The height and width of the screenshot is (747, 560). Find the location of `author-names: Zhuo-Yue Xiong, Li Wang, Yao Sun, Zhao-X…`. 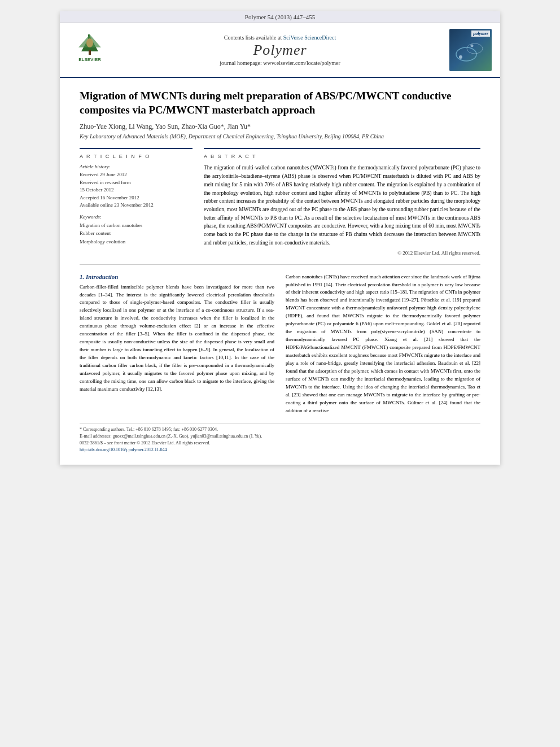

author-names: Zhuo-Yue Xiong, Li Wang, Yao Sun, Zhao-X… is located at coordinates (165, 126).